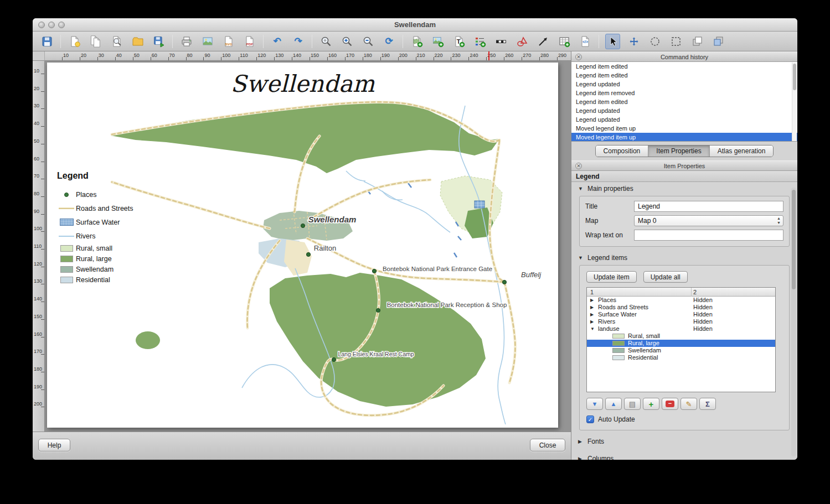 Image resolution: width=830 pixels, height=504 pixels. I want to click on export-pdf-icon: PDF, so click(249, 41).